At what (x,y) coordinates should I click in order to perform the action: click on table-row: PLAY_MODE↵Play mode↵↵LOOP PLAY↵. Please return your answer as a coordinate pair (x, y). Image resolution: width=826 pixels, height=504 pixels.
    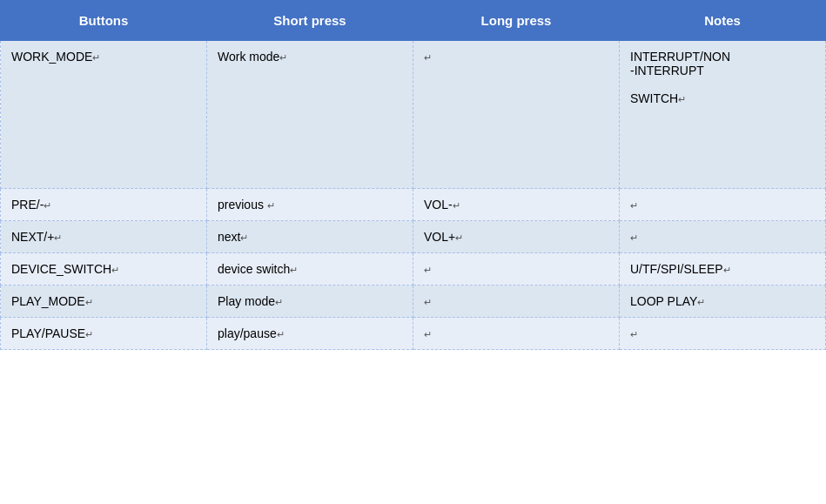
    Looking at the image, I should click on (413, 301).